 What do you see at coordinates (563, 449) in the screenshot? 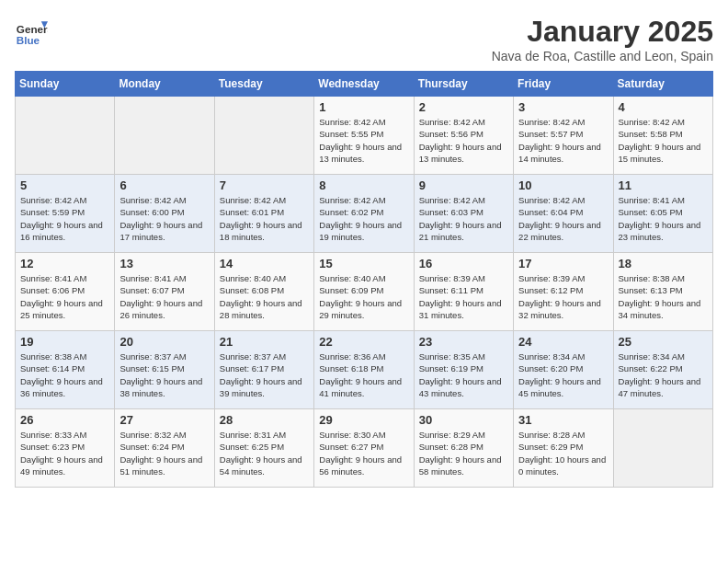
I see `day-cell: 31Sunrise: 8:28 AMSunset: 6:29 PMDayligh…` at bounding box center [563, 449].